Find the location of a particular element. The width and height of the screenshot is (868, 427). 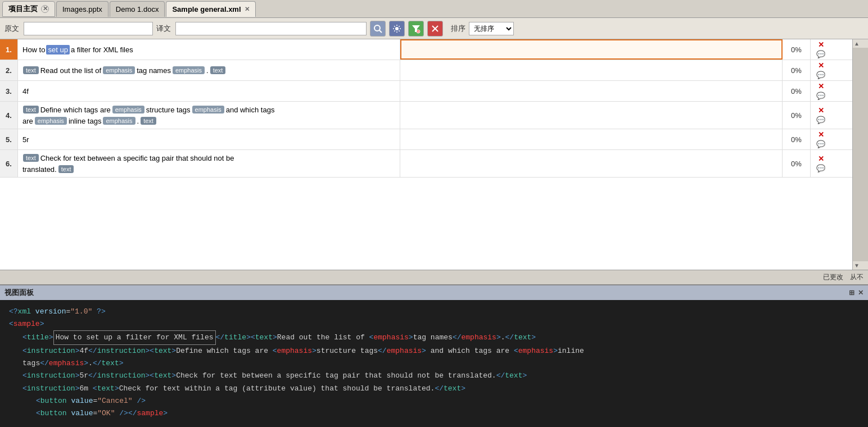

tab-file3: Sample general.xml ✕ is located at coordinates (210, 9).